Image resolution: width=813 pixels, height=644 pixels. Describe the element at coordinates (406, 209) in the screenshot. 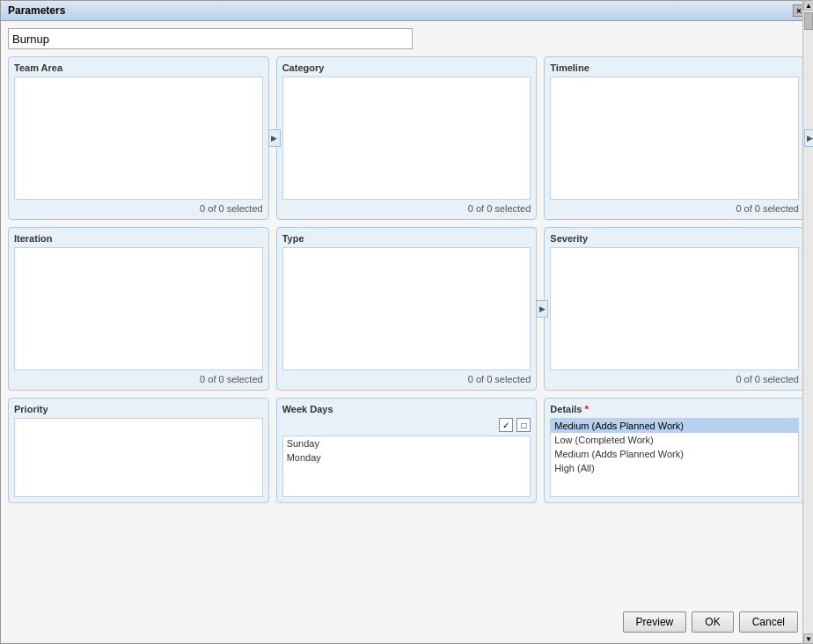

I see `category-selected: 0 of 0 selected` at that location.